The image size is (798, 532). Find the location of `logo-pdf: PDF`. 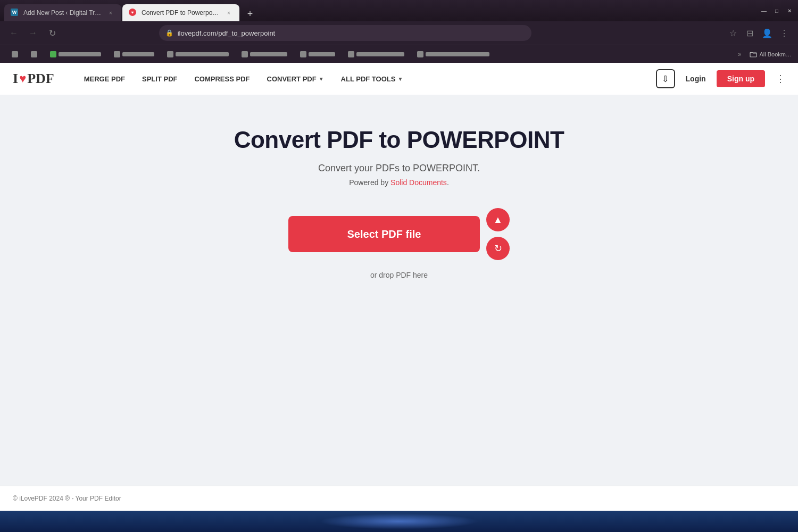

logo-pdf: PDF is located at coordinates (40, 79).